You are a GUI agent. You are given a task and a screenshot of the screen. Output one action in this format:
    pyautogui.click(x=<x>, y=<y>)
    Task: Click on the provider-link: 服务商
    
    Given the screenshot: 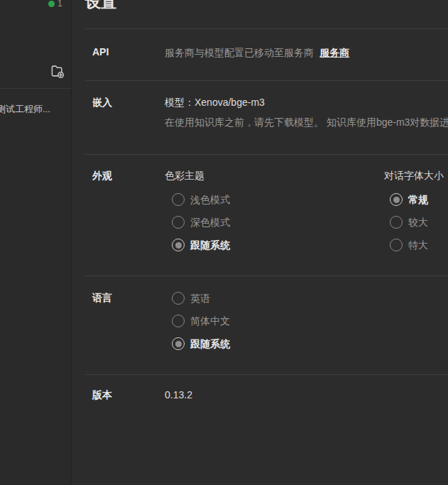 What is the action you would take?
    pyautogui.click(x=334, y=53)
    